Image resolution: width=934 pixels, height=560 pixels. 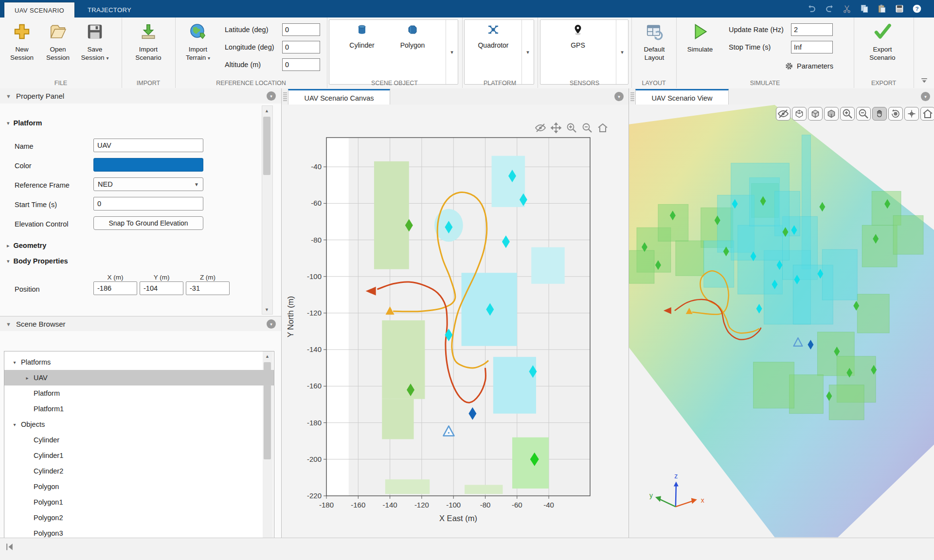 What do you see at coordinates (139, 455) in the screenshot?
I see `tree-item-cylinder1: Cylinder1` at bounding box center [139, 455].